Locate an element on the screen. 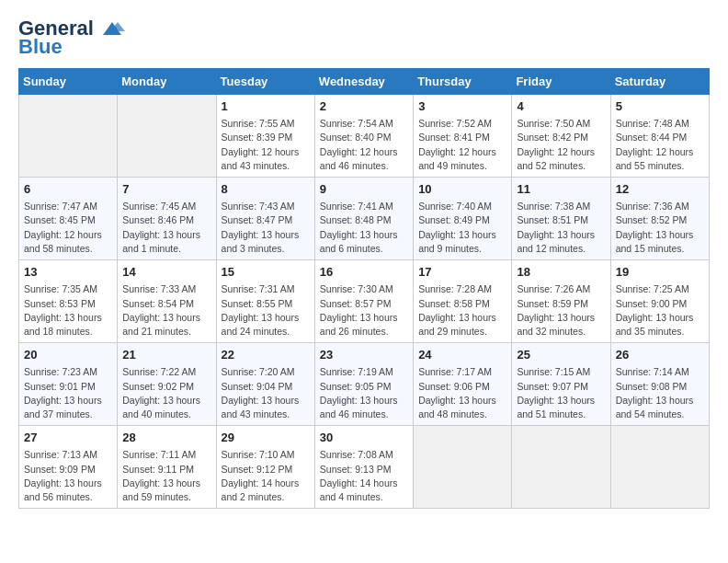  calendar-cell: 30Sunrise: 7:08 AMSunset: 9:13 PMDayligh… is located at coordinates (364, 467).